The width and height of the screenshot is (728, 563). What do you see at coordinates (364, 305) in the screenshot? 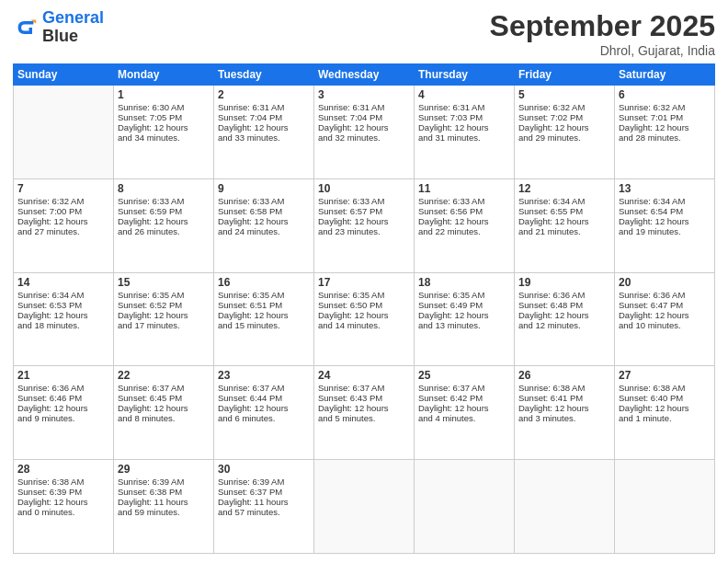
I see `day-info-line: Sunset: 6:50 PM` at bounding box center [364, 305].